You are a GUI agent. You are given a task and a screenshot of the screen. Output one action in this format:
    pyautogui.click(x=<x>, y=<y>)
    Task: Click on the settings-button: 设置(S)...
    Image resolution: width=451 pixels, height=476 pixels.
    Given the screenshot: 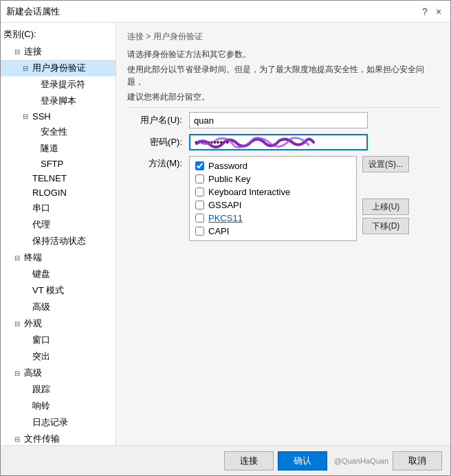 What is the action you would take?
    pyautogui.click(x=386, y=164)
    